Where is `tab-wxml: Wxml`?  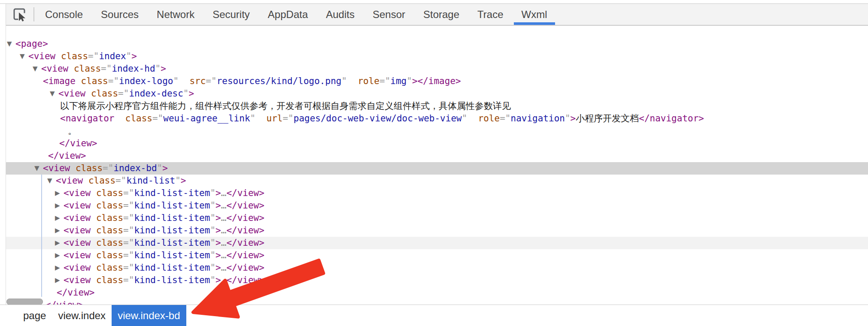 tab-wxml: Wxml is located at coordinates (534, 15).